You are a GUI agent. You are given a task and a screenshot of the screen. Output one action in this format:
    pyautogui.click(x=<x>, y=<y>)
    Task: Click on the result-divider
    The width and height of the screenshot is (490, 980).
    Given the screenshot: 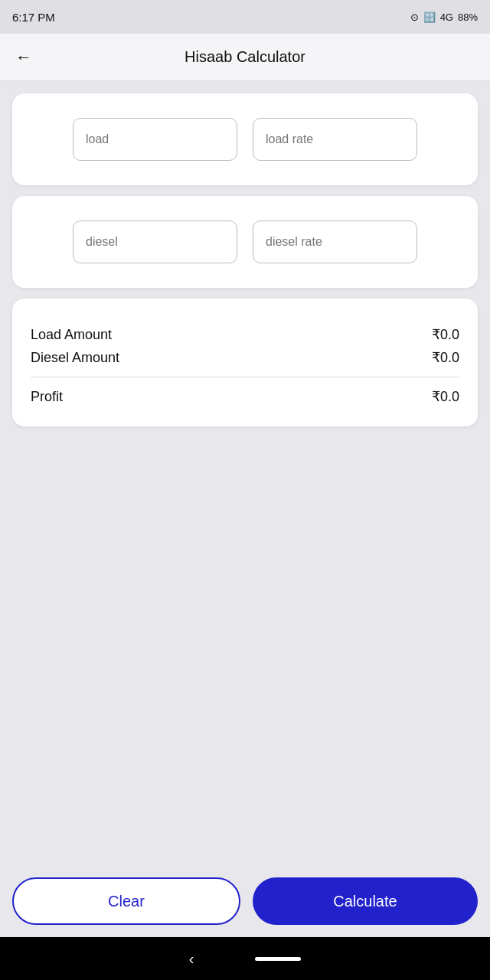 What is the action you would take?
    pyautogui.click(x=245, y=377)
    